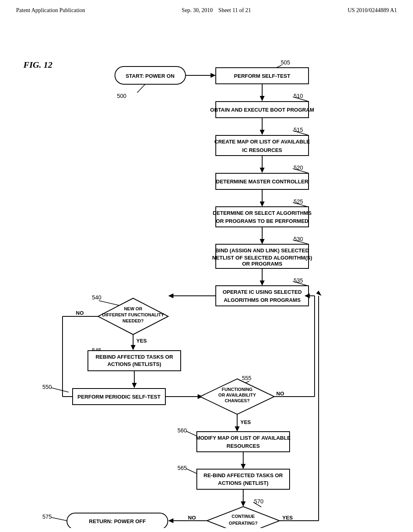  What do you see at coordinates (262, 292) in the screenshot?
I see `label-535a: OPERATE IC USING SELECTED` at bounding box center [262, 292].